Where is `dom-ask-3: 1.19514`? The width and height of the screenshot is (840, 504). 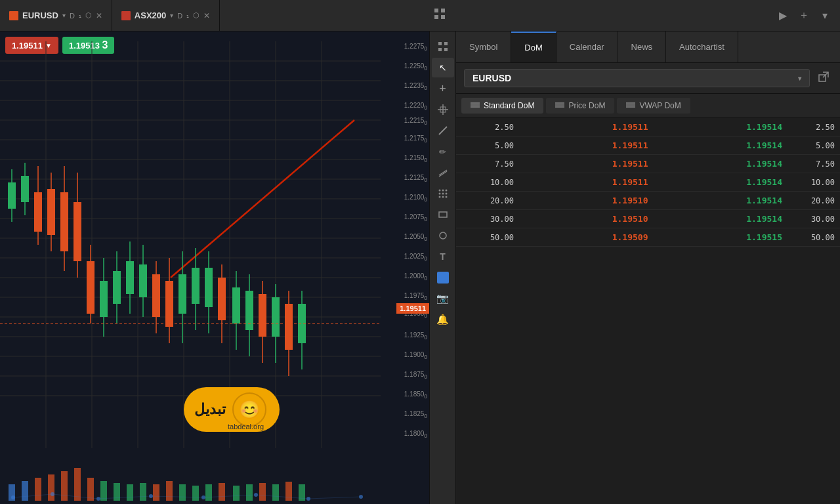 dom-ask-3: 1.19514 is located at coordinates (715, 182).